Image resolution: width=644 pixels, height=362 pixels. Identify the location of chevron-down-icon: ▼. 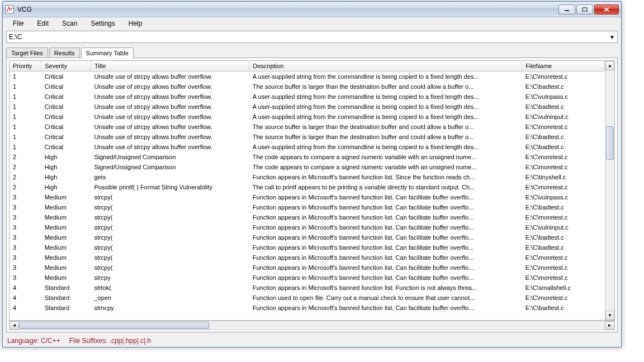
(612, 37).